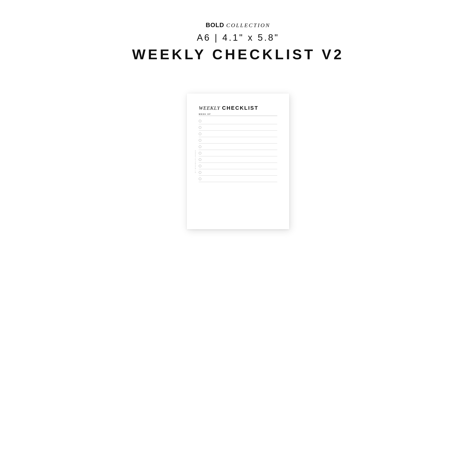  What do you see at coordinates (238, 25) in the screenshot?
I see `collection-label: BOLD COLLECTION` at bounding box center [238, 25].